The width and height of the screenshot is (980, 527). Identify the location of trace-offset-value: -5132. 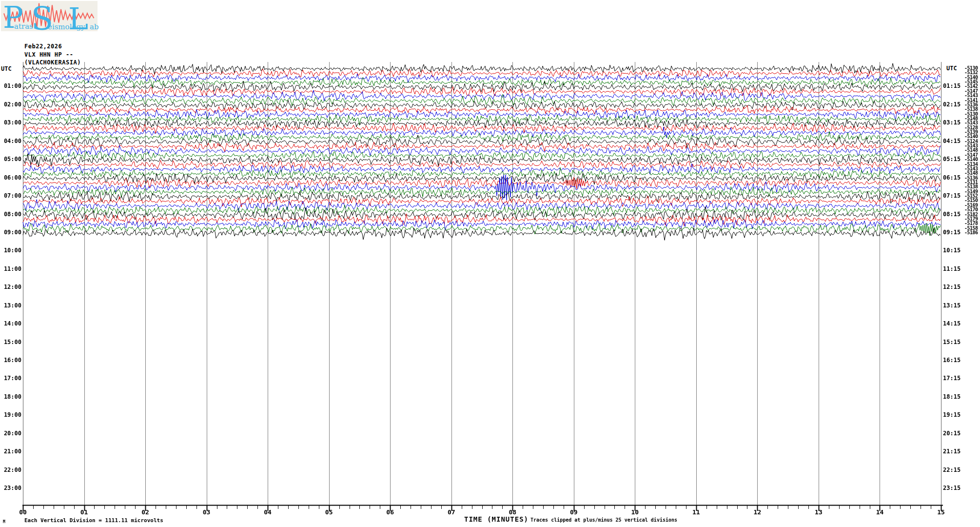
(971, 72).